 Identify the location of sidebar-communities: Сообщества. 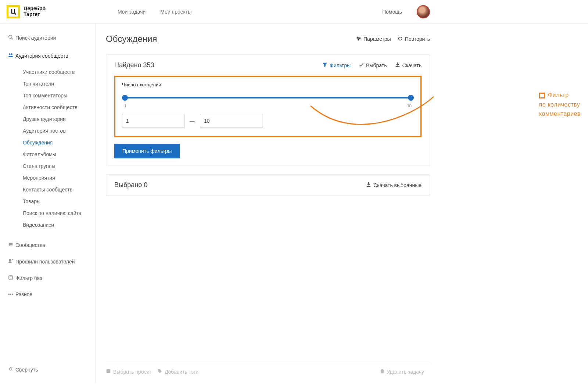
(48, 245).